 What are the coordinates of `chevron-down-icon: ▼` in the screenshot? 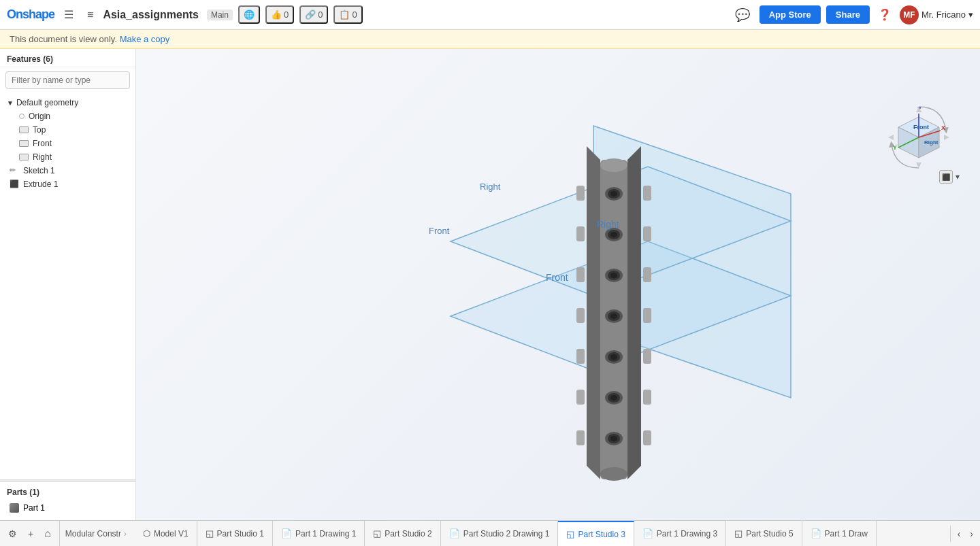 It's located at (10, 103).